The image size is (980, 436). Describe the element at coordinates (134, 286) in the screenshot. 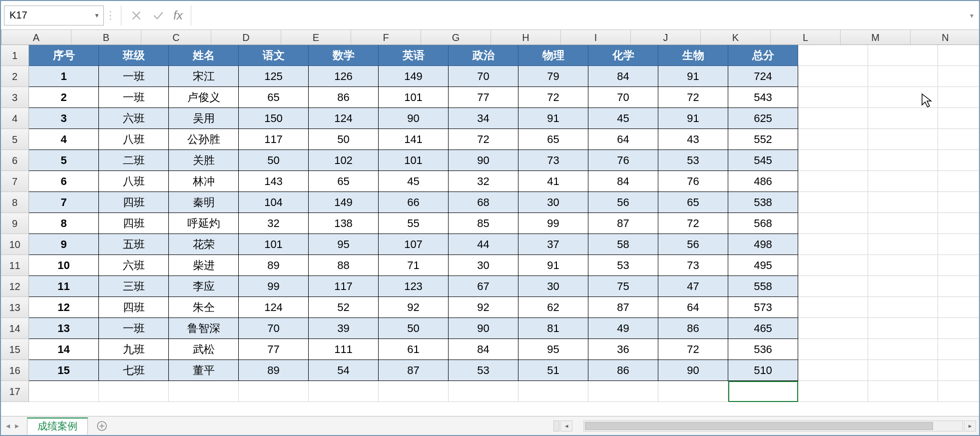

I see `cell-B12: 三班` at that location.